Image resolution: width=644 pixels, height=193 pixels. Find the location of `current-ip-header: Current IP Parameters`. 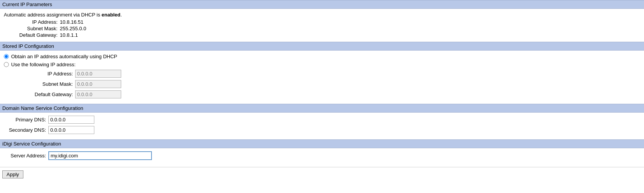

current-ip-header: Current IP Parameters is located at coordinates (322, 5).